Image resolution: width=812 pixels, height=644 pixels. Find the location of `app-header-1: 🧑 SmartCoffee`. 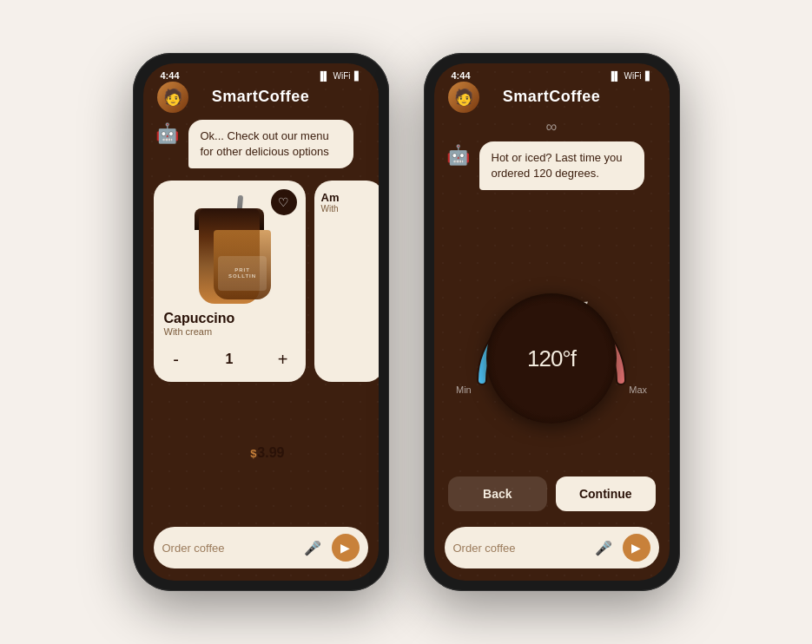

app-header-1: 🧑 SmartCoffee is located at coordinates (261, 99).